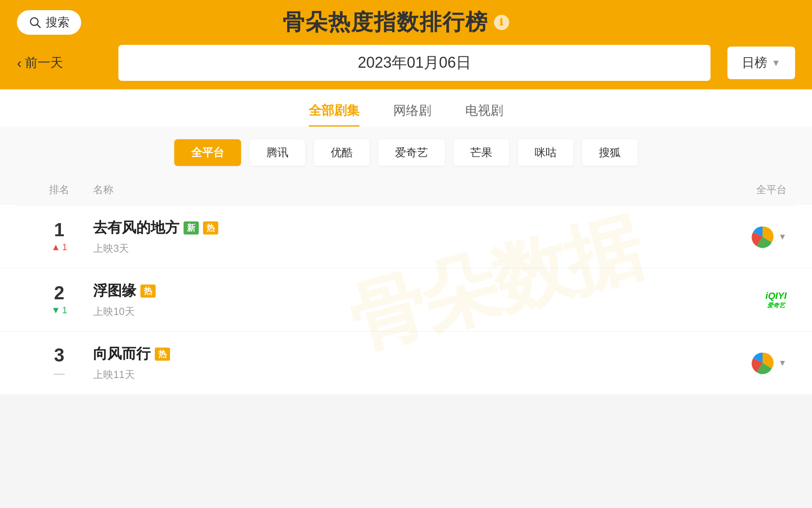  I want to click on rank-change-2: ▼ 1, so click(59, 310).